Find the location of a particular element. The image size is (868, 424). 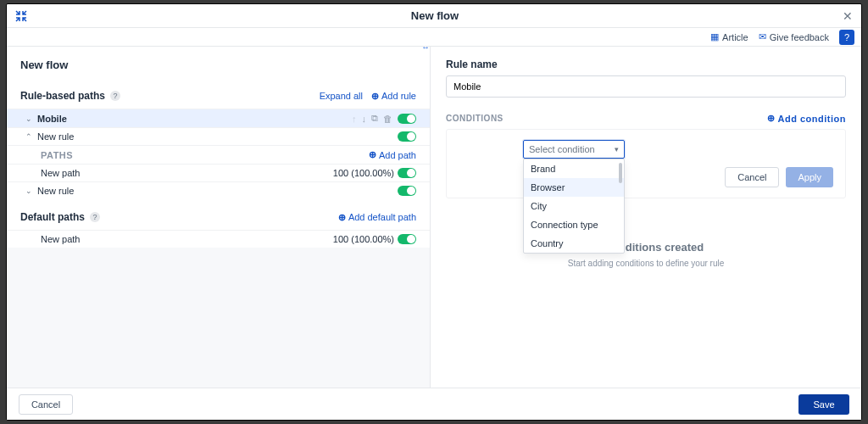

paths-label: PATHS is located at coordinates (200, 155).